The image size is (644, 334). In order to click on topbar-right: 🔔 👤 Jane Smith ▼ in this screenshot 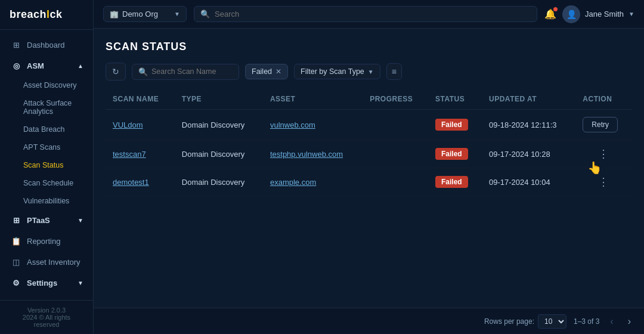, I will do `click(589, 14)`.